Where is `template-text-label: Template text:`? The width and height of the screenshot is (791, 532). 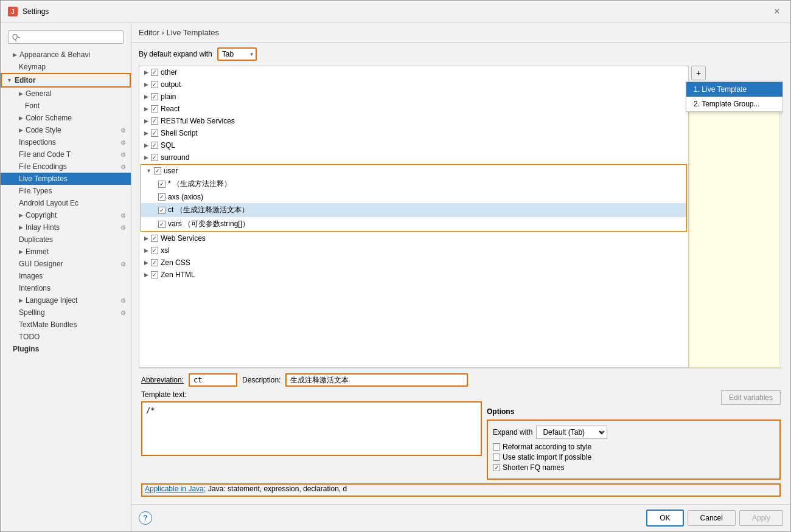
template-text-label: Template text: is located at coordinates (312, 395).